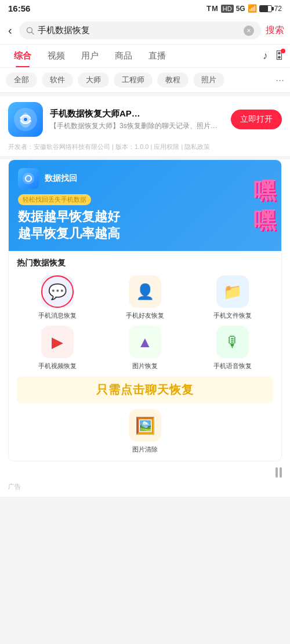 The image size is (290, 644). What do you see at coordinates (133, 80) in the screenshot?
I see `cat-工程师: 工程师` at bounding box center [133, 80].